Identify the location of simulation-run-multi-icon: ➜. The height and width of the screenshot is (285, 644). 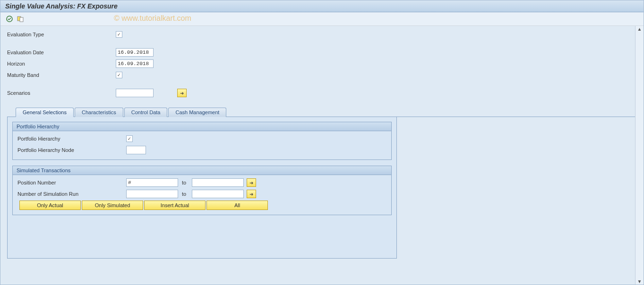
(251, 194).